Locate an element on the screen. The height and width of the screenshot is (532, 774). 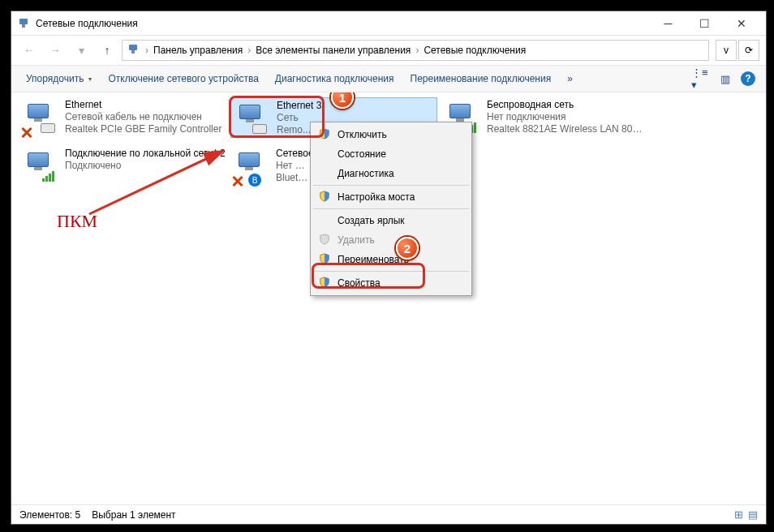
menu-properties: Свойства is located at coordinates (391, 283).